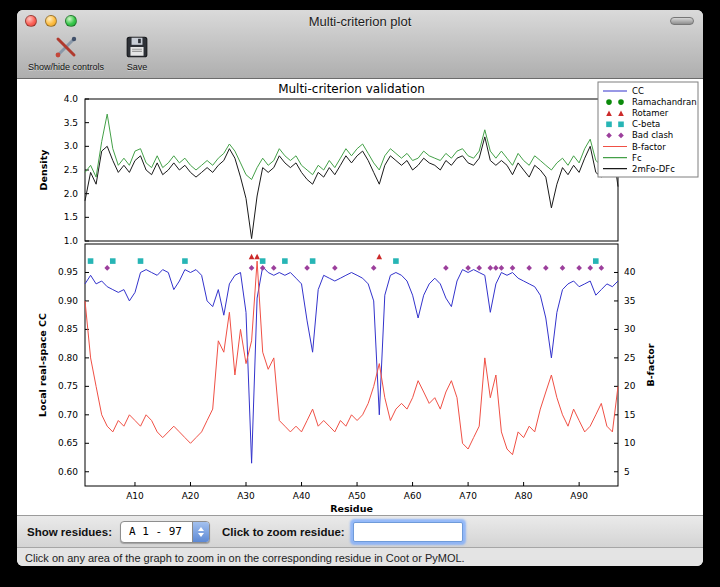 The image size is (720, 587). What do you see at coordinates (682, 21) in the screenshot?
I see `toolbar-toggle-button` at bounding box center [682, 21].